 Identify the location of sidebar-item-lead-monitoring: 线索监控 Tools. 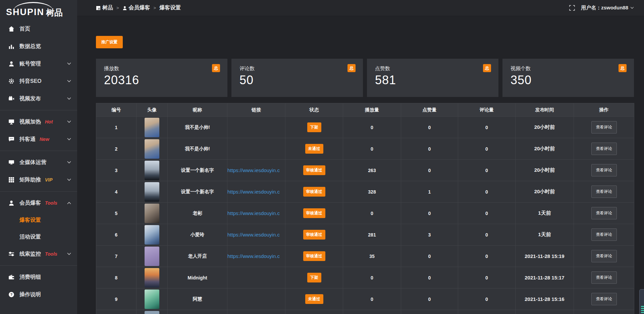
(39, 254).